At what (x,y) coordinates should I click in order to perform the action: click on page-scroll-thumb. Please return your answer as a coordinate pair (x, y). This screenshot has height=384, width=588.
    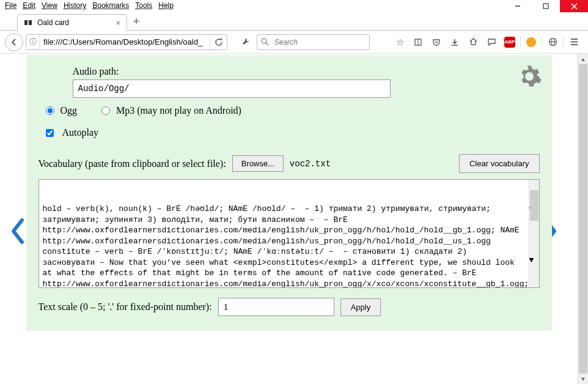
    Looking at the image, I should click on (583, 219).